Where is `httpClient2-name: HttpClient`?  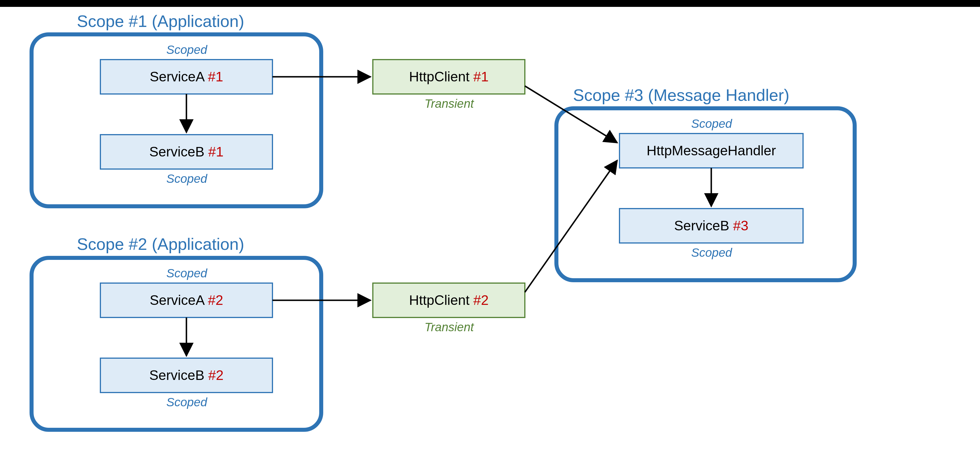
httpClient2-name: HttpClient is located at coordinates (441, 300).